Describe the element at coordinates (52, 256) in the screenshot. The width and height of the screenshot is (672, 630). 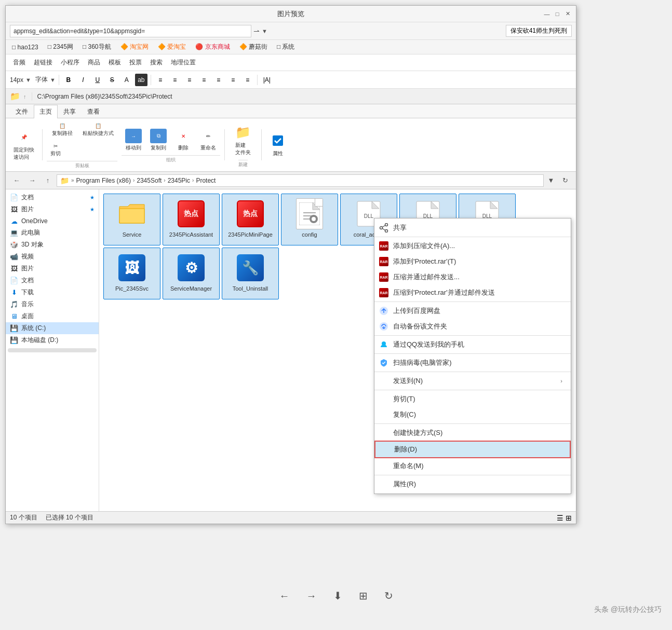
I see `sidebar-item-videos: 📹 视频` at that location.